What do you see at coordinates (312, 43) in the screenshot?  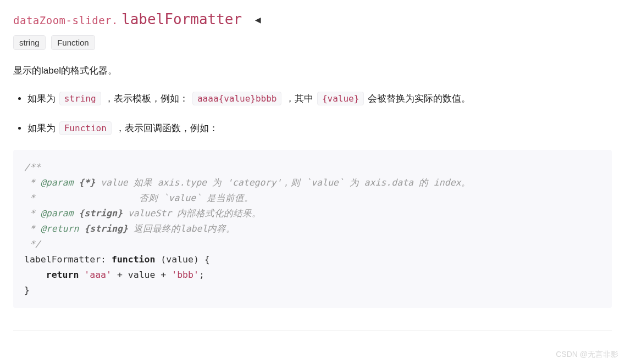 I see `type-badges: string Function` at bounding box center [312, 43].